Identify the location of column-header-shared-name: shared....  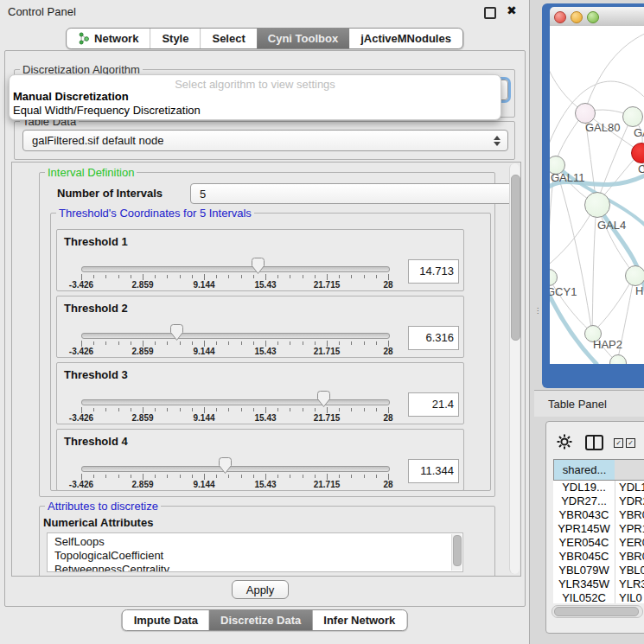
(584, 470).